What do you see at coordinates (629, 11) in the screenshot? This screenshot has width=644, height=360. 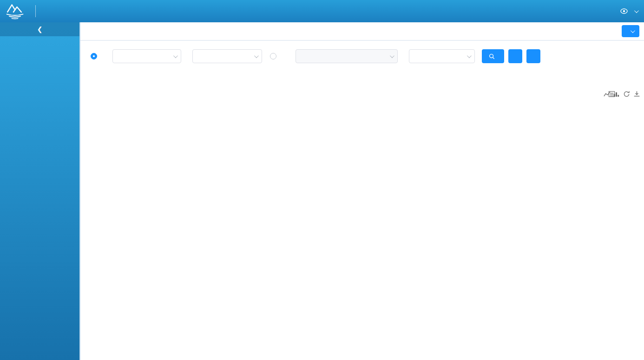 I see `user-menu` at bounding box center [629, 11].